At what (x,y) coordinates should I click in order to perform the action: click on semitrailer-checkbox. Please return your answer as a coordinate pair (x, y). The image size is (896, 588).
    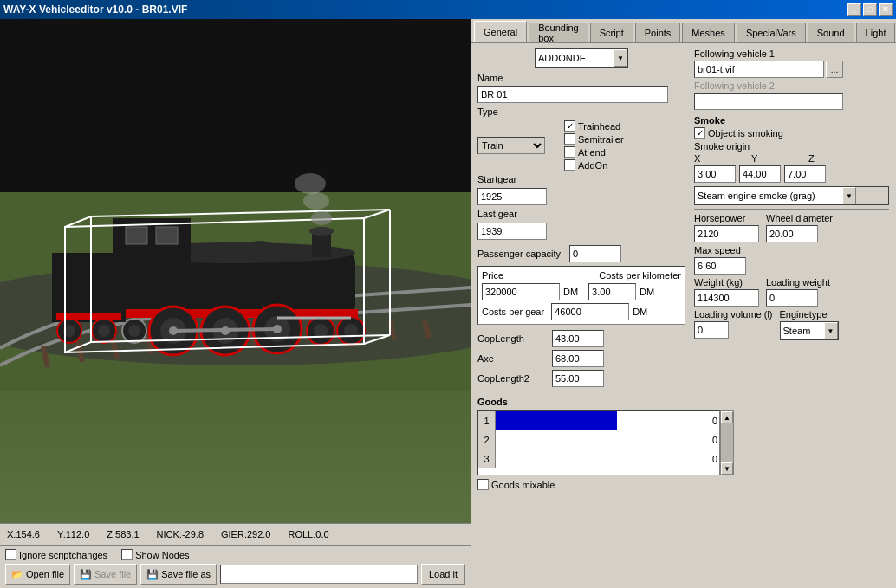
    Looking at the image, I should click on (570, 139).